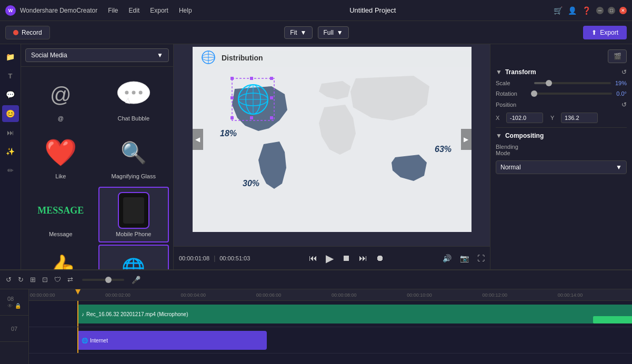 The height and width of the screenshot is (364, 632). What do you see at coordinates (573, 94) in the screenshot?
I see `rotation-slider` at bounding box center [573, 94].